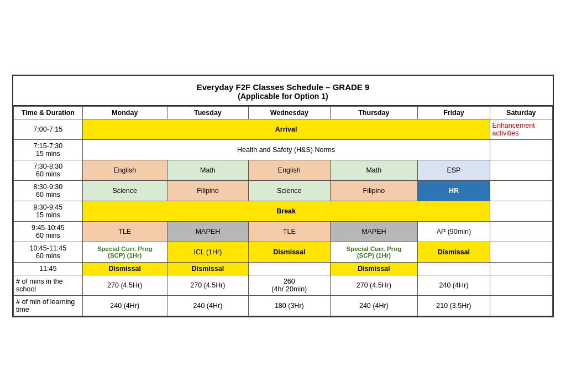  Describe the element at coordinates (374, 269) in the screenshot. I see `thursday-dismissal: Dismissal` at that location.